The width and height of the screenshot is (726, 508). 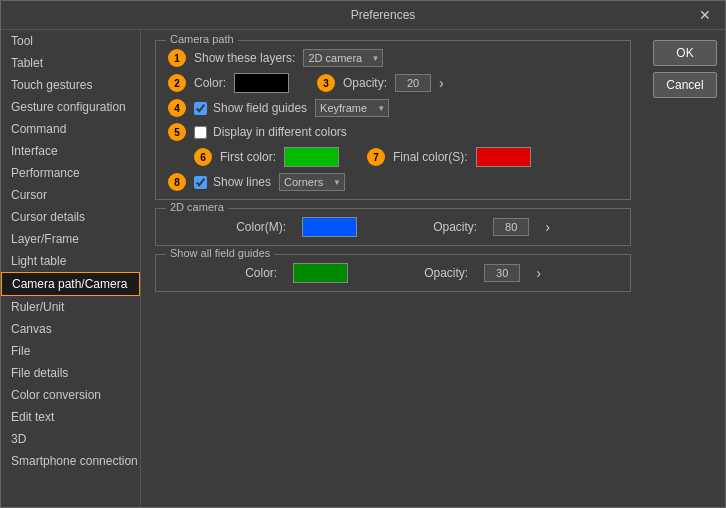 I want to click on show-all-field-guides-section: Show all field guides Color: Opacity: 30…, so click(x=393, y=273).